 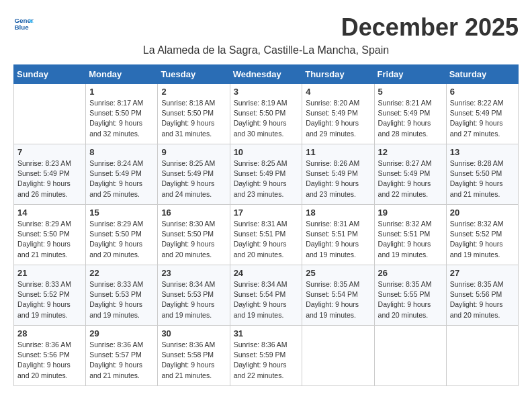 I want to click on logo: General Blue, so click(x=25, y=24).